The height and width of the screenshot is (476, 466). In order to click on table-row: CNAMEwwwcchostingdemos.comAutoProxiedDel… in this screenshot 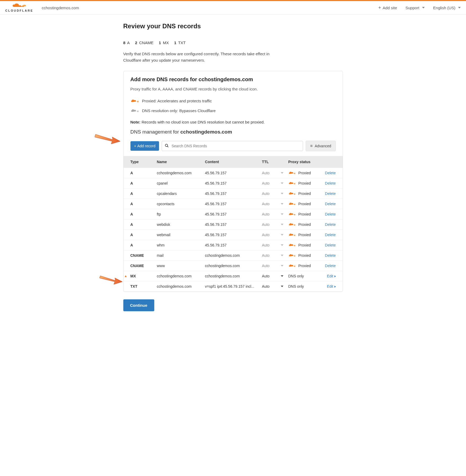, I will do `click(233, 266)`.